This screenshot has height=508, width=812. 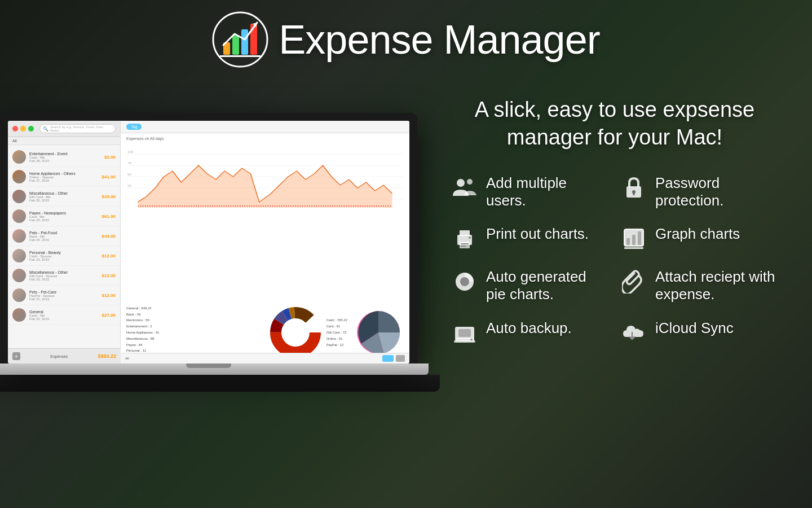 What do you see at coordinates (548, 286) in the screenshot?
I see `feature-text-pie: Auto generated pie charts.` at bounding box center [548, 286].